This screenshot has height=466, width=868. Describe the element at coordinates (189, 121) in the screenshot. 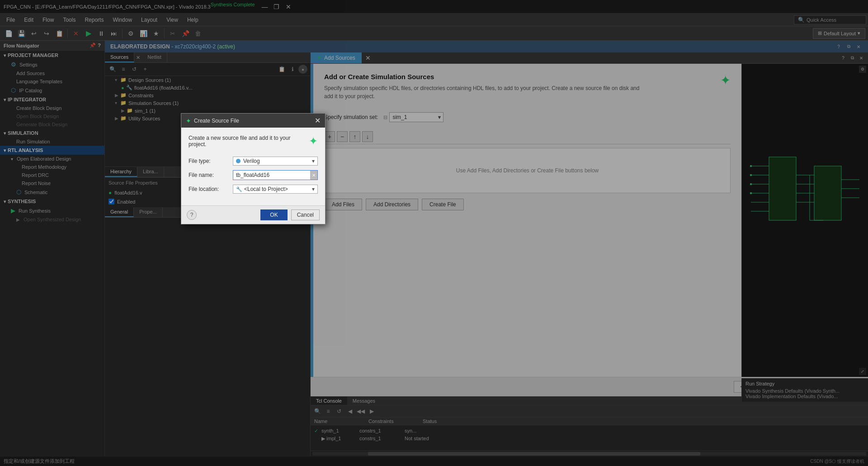

I see `dialog-vivado-icon: ✦` at that location.